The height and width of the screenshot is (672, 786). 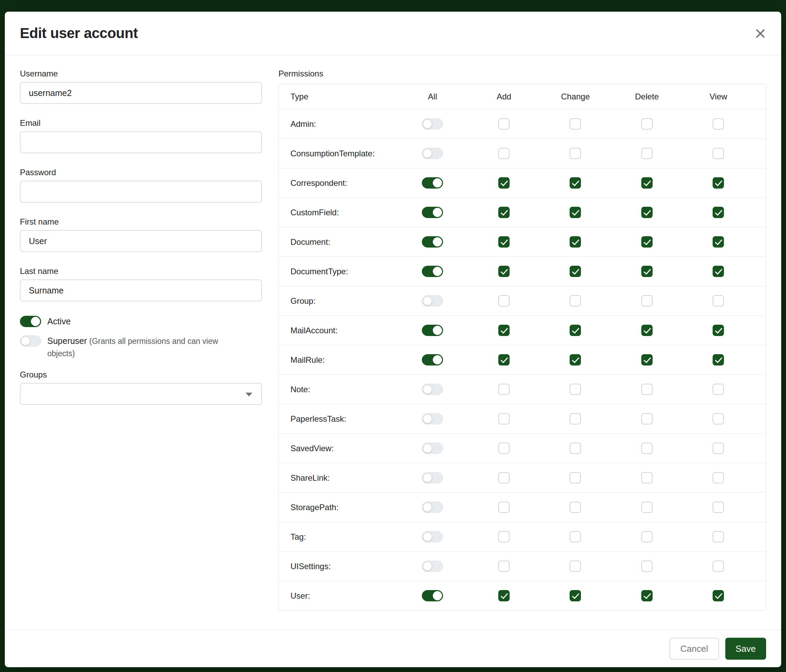 I want to click on save-button: Save, so click(x=746, y=648).